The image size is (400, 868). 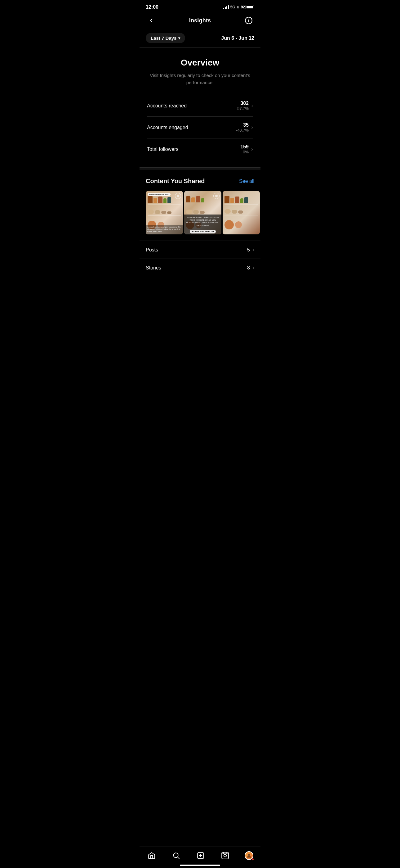 I want to click on content-section-title: Content You Shared, so click(x=175, y=181).